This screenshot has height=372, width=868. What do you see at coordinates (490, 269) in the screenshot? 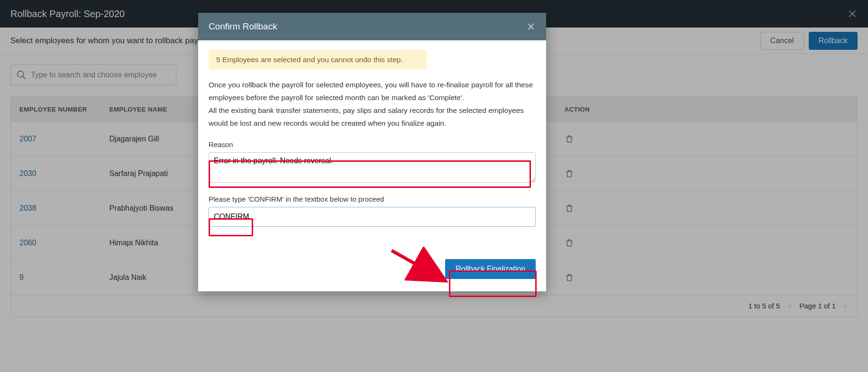
I see `rollback-finalization-button: Rollback Finalization` at bounding box center [490, 269].